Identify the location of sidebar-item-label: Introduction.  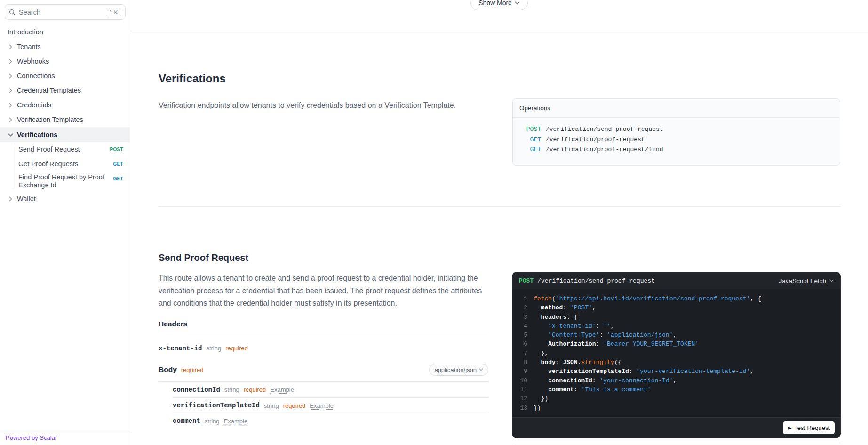
(65, 32).